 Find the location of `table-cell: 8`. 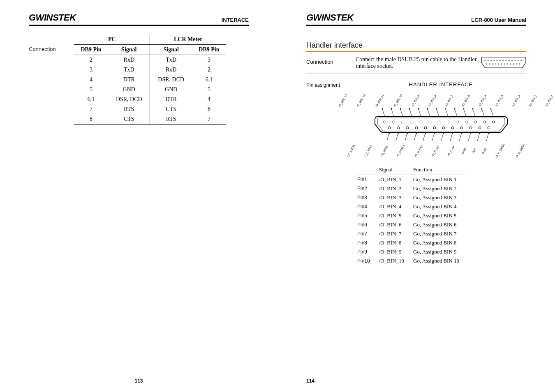

table-cell: 8 is located at coordinates (209, 109).